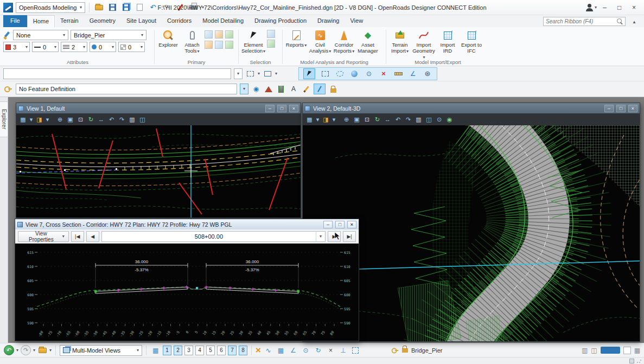  I want to click on snap-grid-icon: ▦, so click(281, 350).